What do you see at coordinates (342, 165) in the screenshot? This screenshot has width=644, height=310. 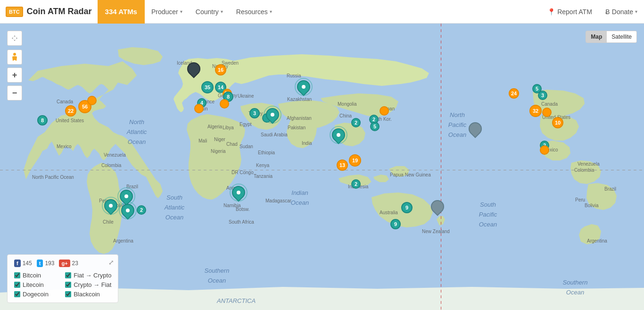 I see `atm-marker-cn-c: 13` at bounding box center [342, 165].